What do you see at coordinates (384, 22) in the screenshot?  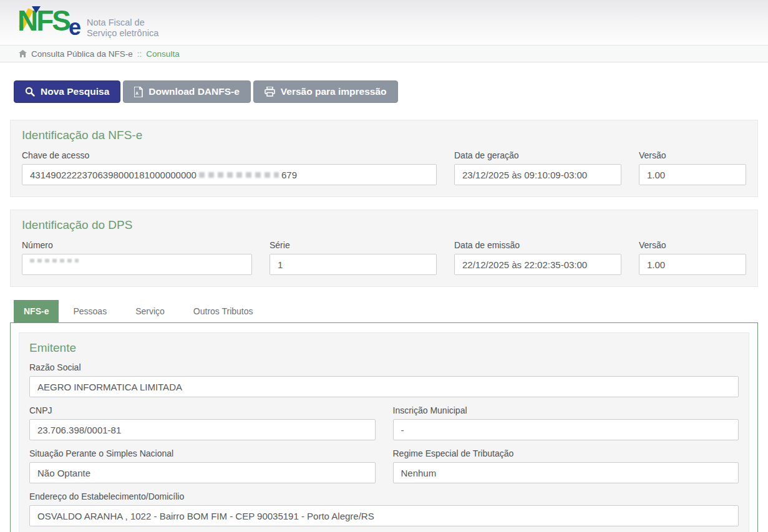 I see `app-header: NFS e Nota Fiscal de Serviço eletrônica` at bounding box center [384, 22].